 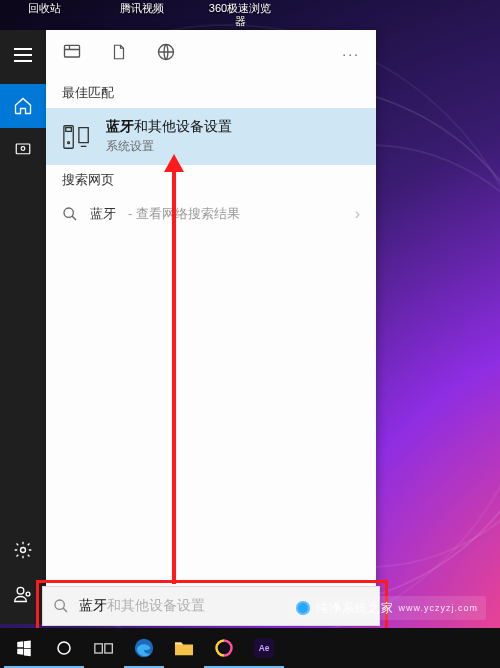 What do you see at coordinates (355, 608) in the screenshot?
I see `watermark-text: 纯净系统之家` at bounding box center [355, 608].